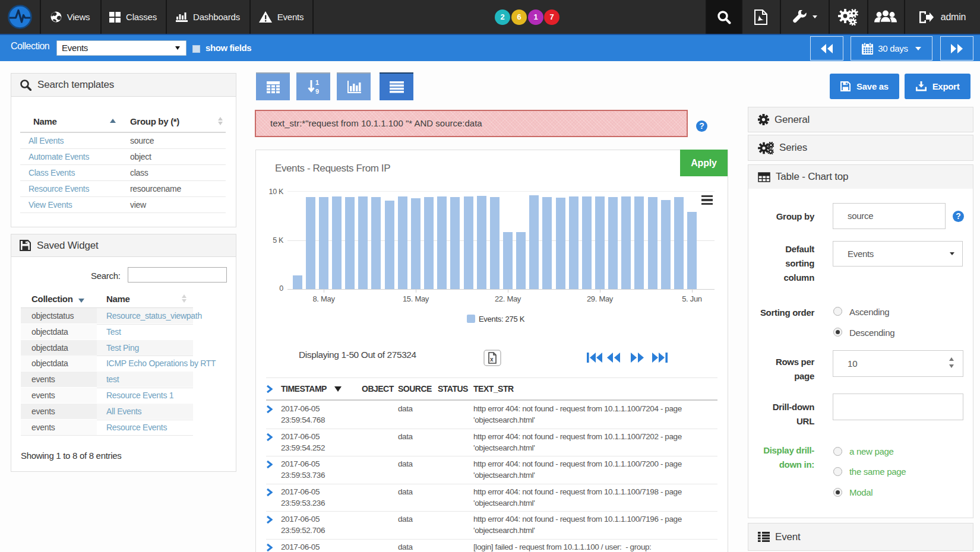  Describe the element at coordinates (492, 360) in the screenshot. I see `svg-text: x` at that location.